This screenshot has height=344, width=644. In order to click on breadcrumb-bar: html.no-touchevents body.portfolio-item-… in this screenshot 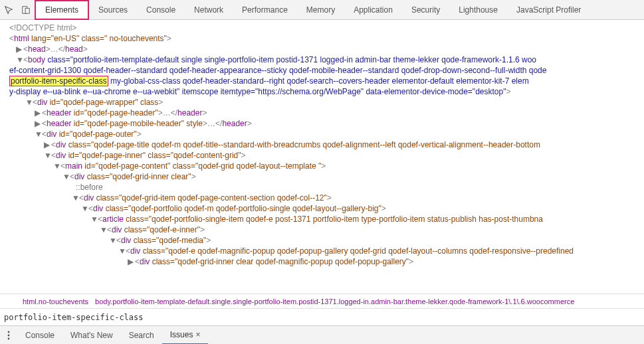, I will do `click(322, 301)`.